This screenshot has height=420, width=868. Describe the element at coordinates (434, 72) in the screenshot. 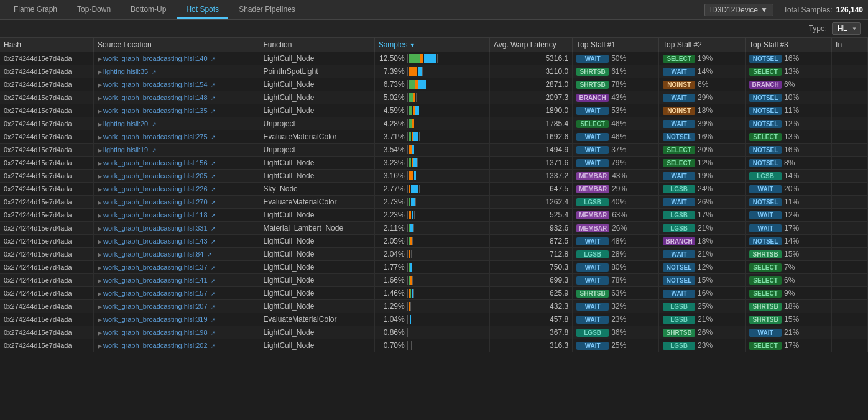

I see `table-row: 0x274244d15e7d4ada▶lighting.hlsli:35 ↗Po…` at that location.